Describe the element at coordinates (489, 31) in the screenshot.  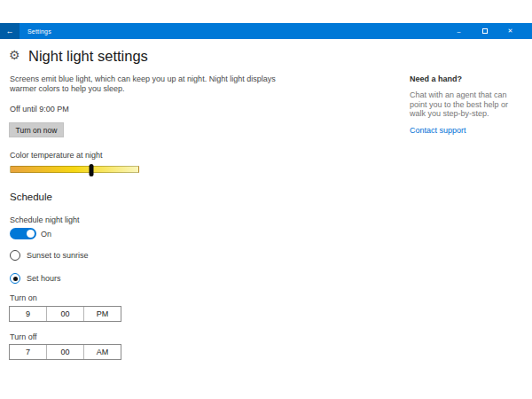
I see `window-controls: – ✕` at that location.